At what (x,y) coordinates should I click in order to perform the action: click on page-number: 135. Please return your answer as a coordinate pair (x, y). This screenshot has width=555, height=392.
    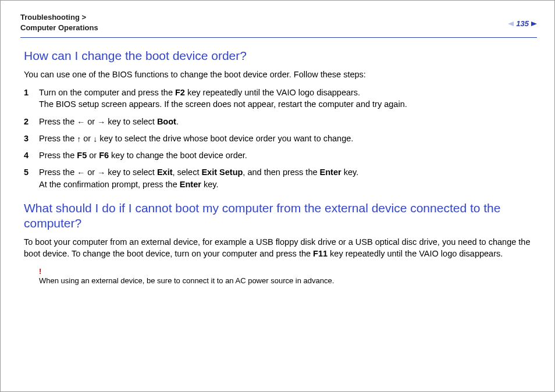
    Looking at the image, I should click on (522, 23).